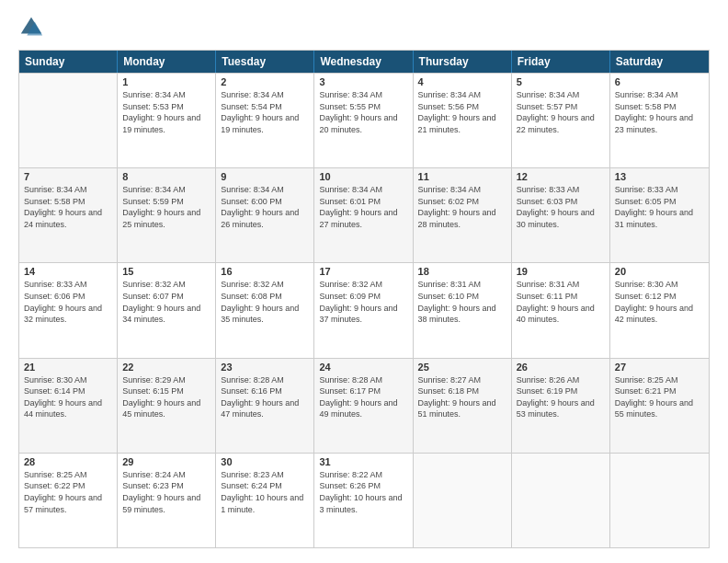 The height and width of the screenshot is (563, 728). I want to click on day-number: 29, so click(166, 462).